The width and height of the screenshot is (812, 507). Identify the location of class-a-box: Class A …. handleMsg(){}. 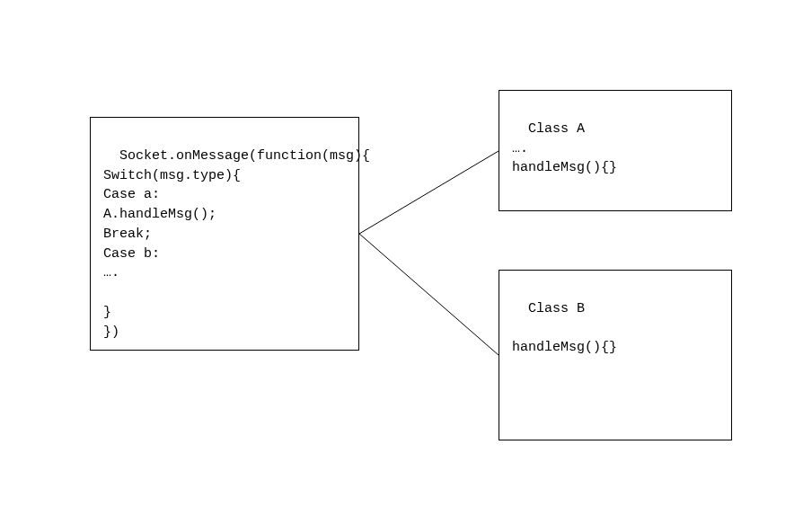
(615, 151).